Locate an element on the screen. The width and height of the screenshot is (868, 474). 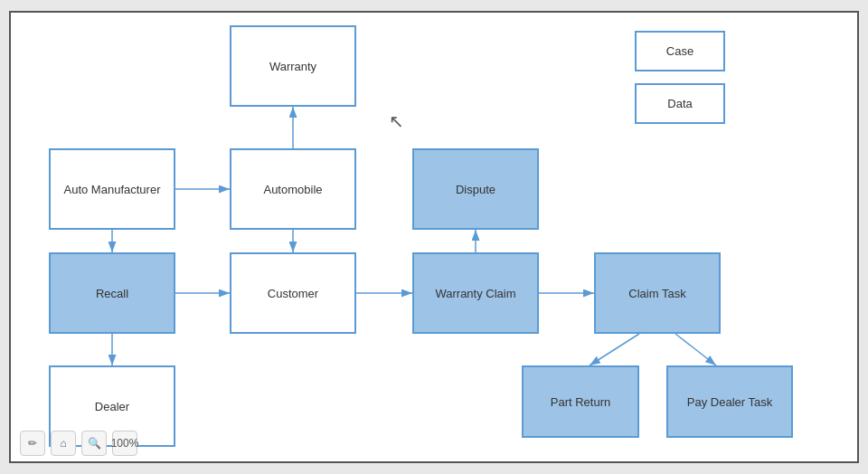
warranty-claim-label: Warranty Claim is located at coordinates (476, 293).